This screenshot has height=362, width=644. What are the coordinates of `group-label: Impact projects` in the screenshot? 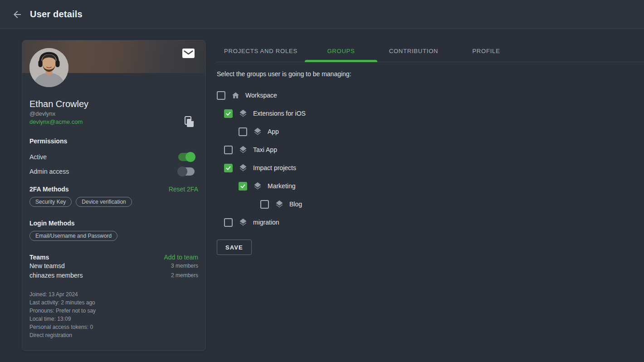 It's located at (275, 168).